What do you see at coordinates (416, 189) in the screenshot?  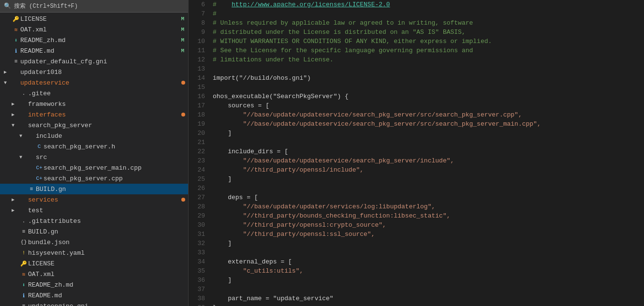 I see `code-line: 26` at bounding box center [416, 189].